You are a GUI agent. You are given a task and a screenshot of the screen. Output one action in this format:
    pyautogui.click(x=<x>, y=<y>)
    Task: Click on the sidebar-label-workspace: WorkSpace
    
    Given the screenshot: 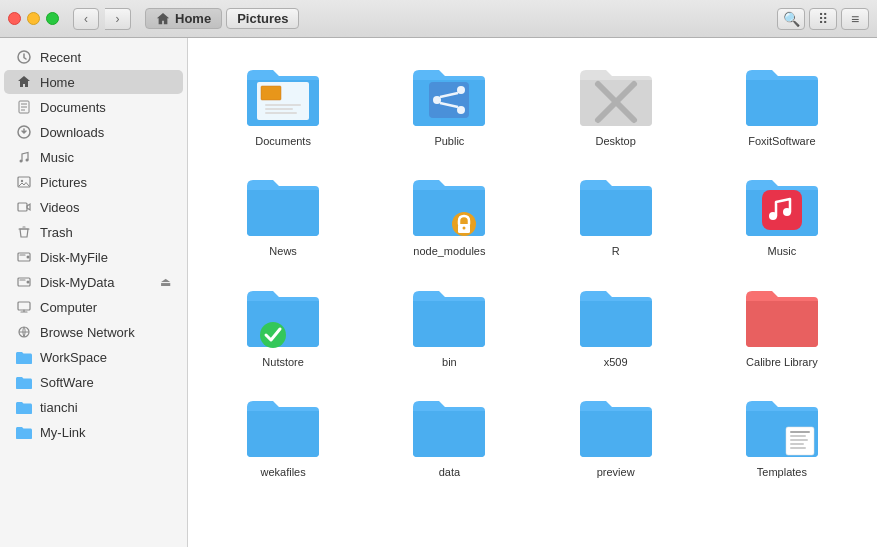 What is the action you would take?
    pyautogui.click(x=106, y=358)
    